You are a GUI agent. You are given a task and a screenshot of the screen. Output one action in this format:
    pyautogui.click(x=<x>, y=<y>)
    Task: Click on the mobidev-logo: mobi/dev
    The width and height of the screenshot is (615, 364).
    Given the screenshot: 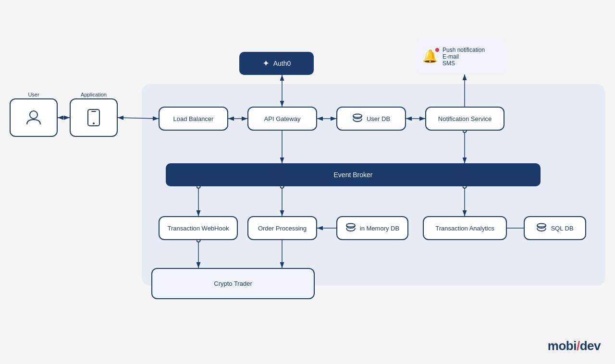 What is the action you would take?
    pyautogui.click(x=574, y=346)
    